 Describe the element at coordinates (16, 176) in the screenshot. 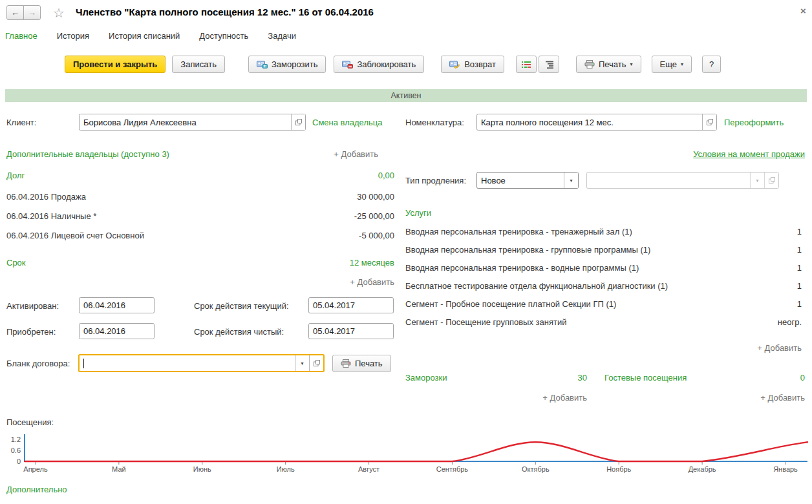

I see `debt-title: Долг` at that location.